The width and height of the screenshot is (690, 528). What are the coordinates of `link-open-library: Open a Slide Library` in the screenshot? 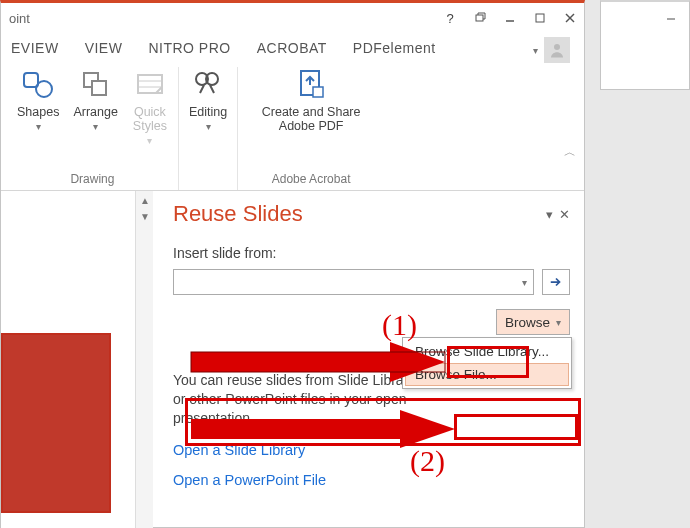 It's located at (372, 450).